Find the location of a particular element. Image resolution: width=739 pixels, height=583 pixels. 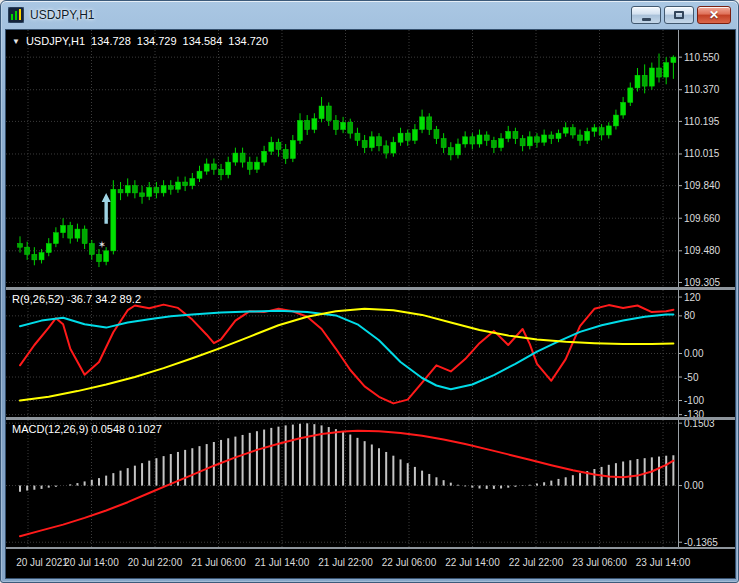

maximize-icon is located at coordinates (679, 15).